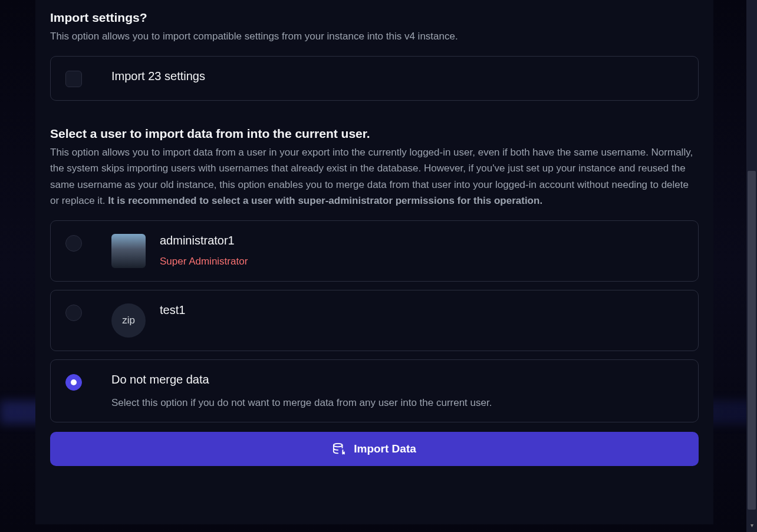  Describe the element at coordinates (374, 320) in the screenshot. I see `user-option-test1: zip test1` at that location.